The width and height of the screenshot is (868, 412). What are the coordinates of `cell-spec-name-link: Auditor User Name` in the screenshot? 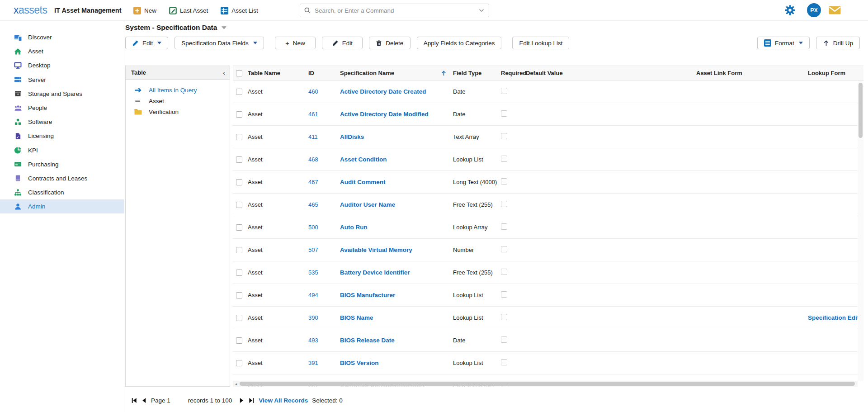 It's located at (368, 204).